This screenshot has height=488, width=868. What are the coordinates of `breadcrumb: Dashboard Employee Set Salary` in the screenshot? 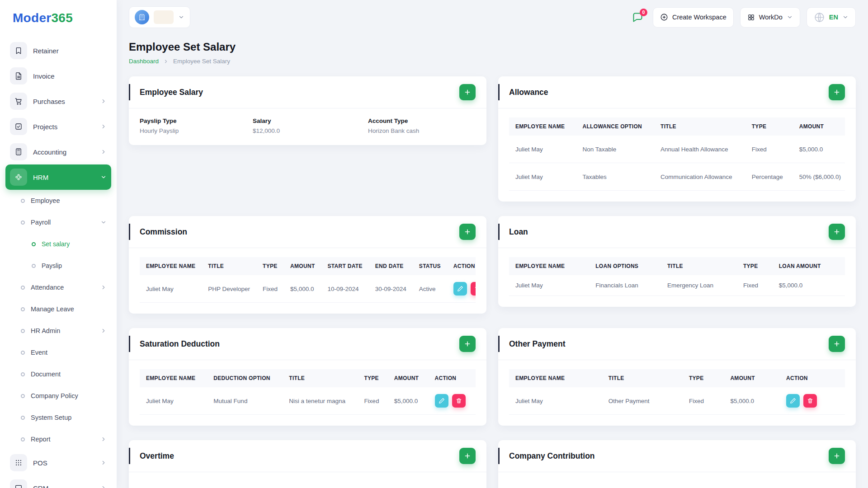 It's located at (492, 61).